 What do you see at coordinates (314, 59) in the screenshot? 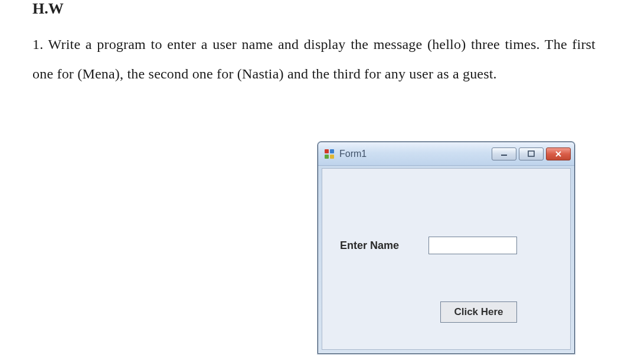
I see `problem-statement: 1. Write a program to enter a user name …` at bounding box center [314, 59].